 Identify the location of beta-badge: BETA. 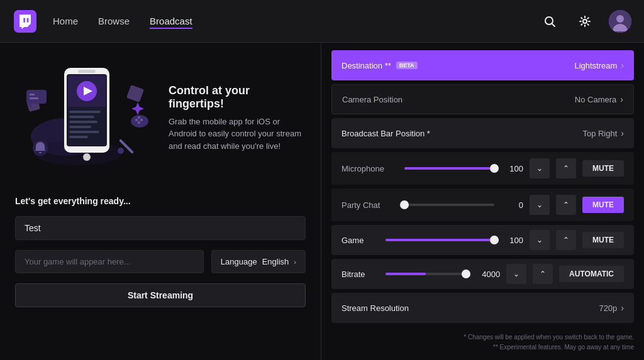
(407, 65).